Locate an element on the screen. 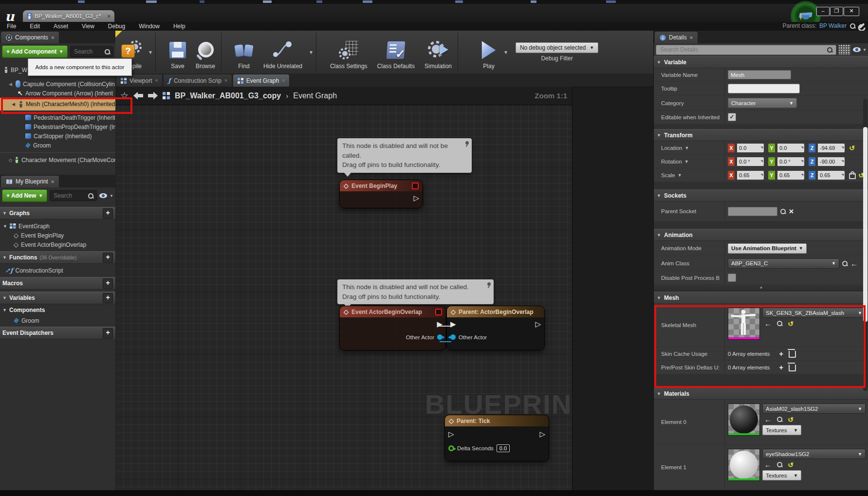 The width and height of the screenshot is (868, 496). browse-asset-icon is located at coordinates (780, 420).